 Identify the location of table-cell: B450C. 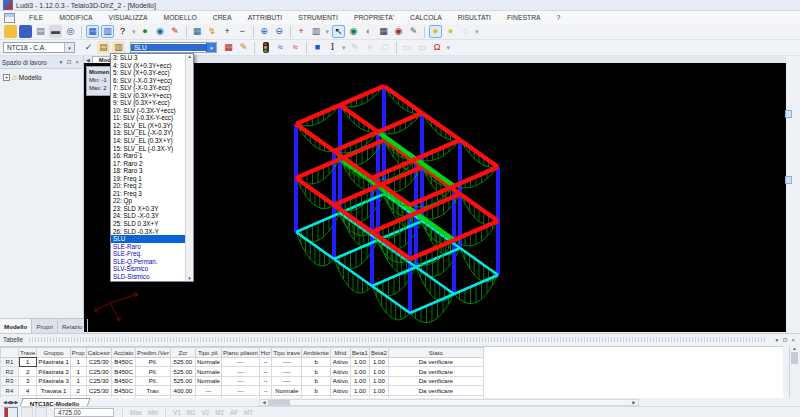
(124, 372).